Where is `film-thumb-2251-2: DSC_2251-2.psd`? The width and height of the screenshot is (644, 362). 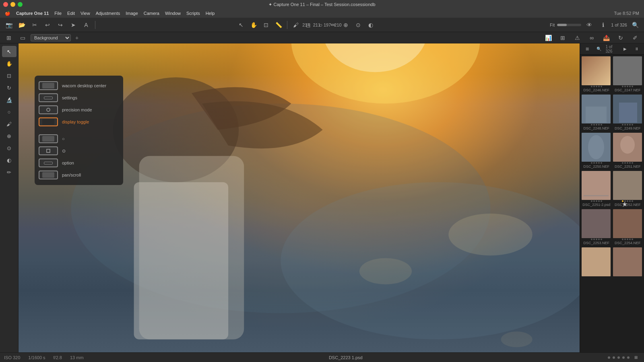
film-thumb-2251-2: DSC_2251-2.psd is located at coordinates (597, 189).